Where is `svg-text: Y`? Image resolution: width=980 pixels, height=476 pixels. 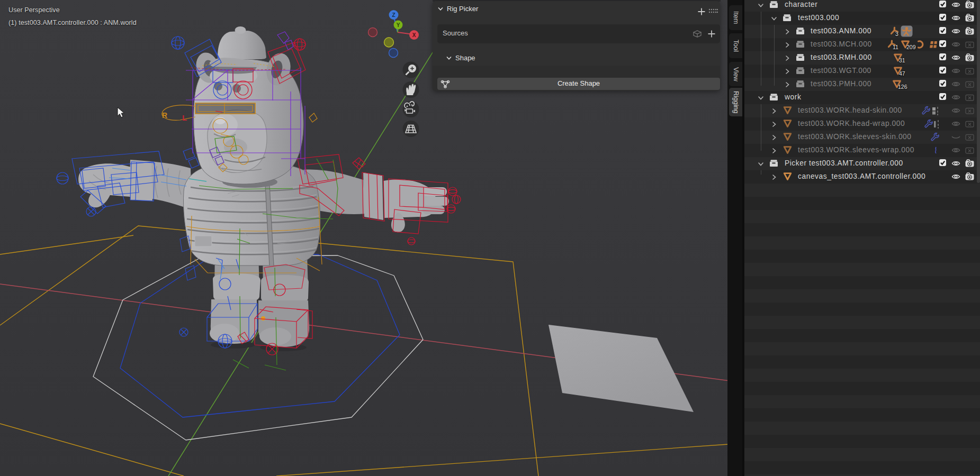 svg-text: Y is located at coordinates (398, 25).